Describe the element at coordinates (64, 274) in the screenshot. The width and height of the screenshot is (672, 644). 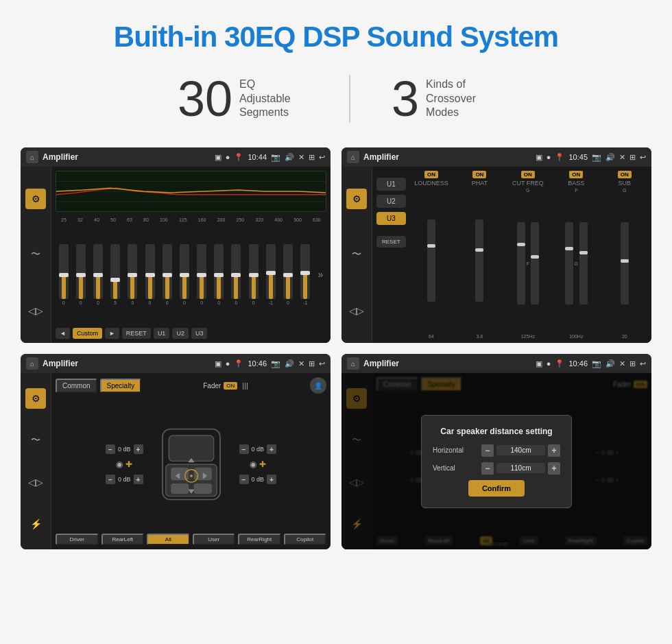
I see `eq-slider-0: 0` at that location.